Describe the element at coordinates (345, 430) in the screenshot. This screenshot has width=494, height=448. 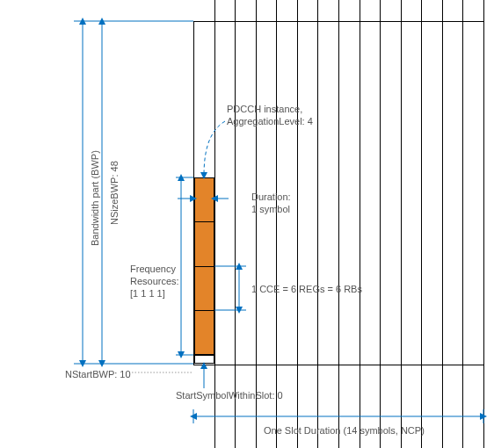
I see `slot-duration-label: One Slot Duration (14 symbols, NCP)` at that location.